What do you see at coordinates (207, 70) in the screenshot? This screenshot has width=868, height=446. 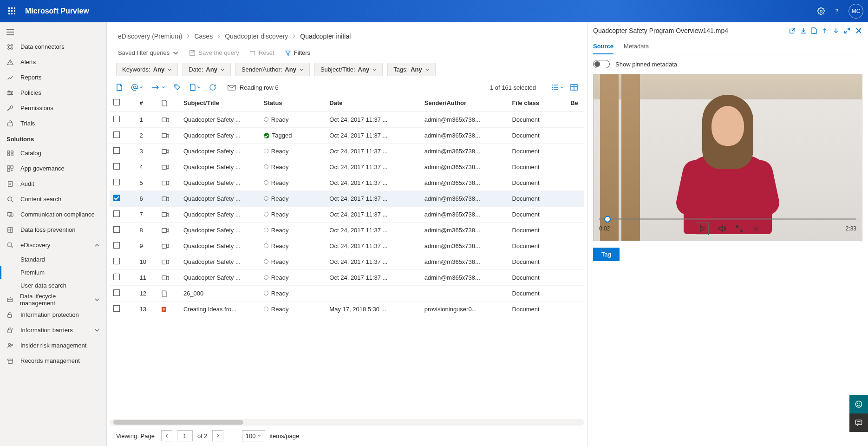 I see `filter-chip-date: Date: Any` at bounding box center [207, 70].